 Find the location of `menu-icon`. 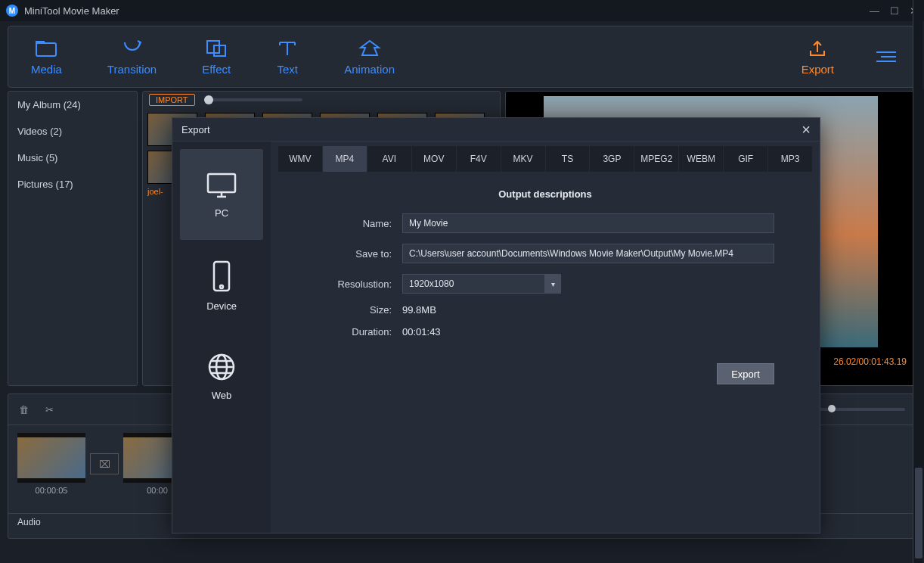

menu-icon is located at coordinates (886, 57).